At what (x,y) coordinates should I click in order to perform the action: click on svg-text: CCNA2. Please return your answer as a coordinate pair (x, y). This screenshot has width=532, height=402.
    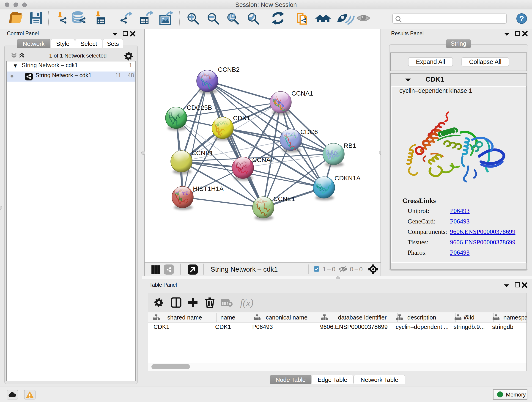
    Looking at the image, I should click on (263, 160).